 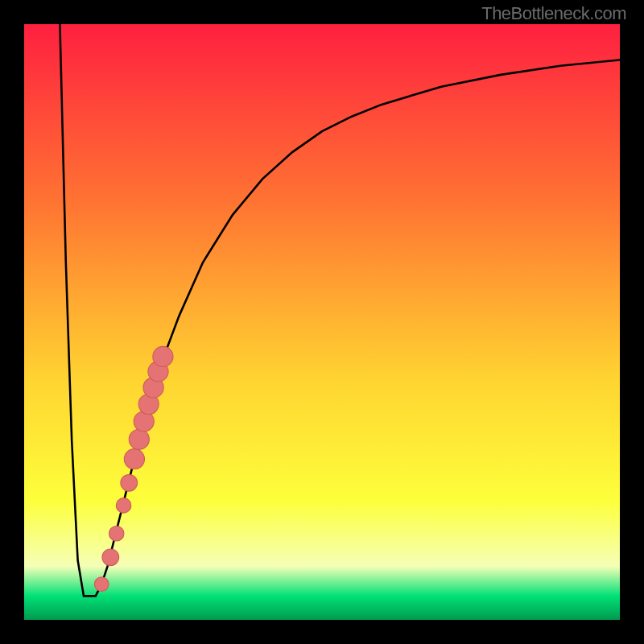 What do you see at coordinates (554, 14) in the screenshot?
I see `watermark-text: TheBottleneck.com` at bounding box center [554, 14].